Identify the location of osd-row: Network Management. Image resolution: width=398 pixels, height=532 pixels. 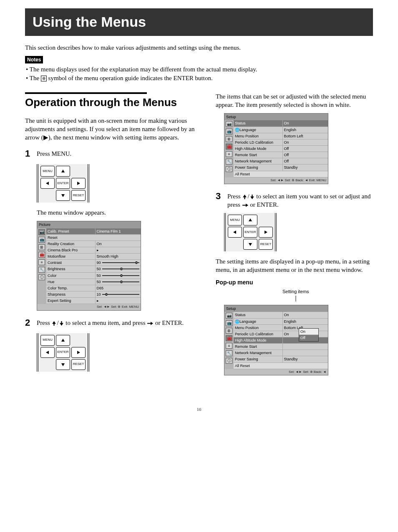
(281, 353).